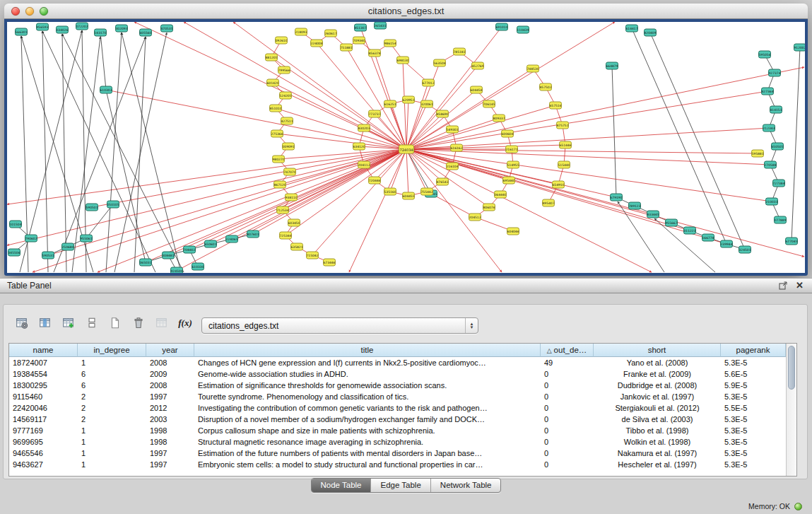 The height and width of the screenshot is (514, 812). What do you see at coordinates (616, 198) in the screenshot?
I see `network-node: 16791900` at bounding box center [616, 198].